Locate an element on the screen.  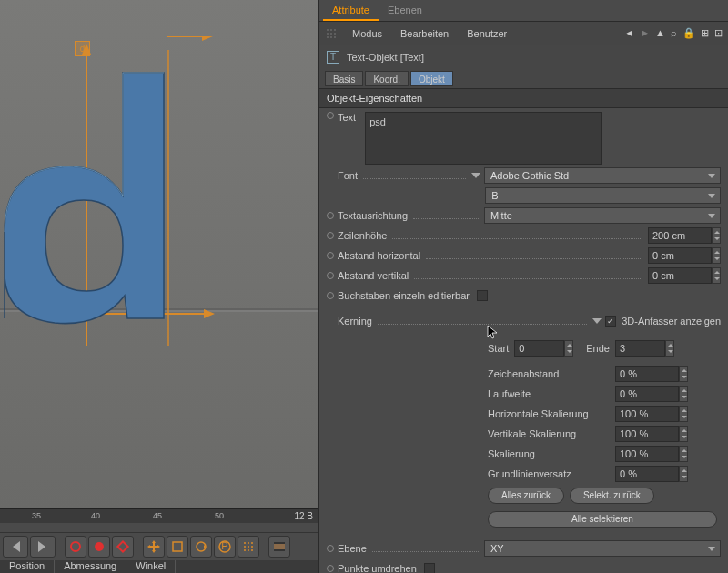
tracking-label: Zeichenabstand is located at coordinates (551, 374).